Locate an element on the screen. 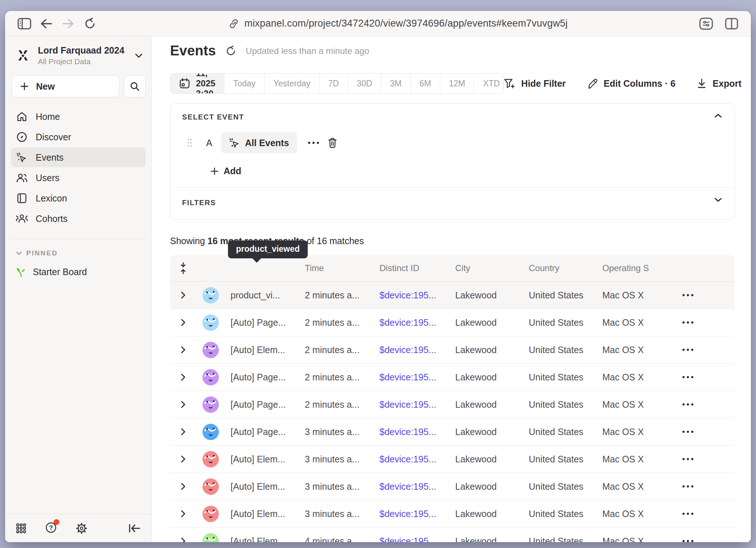  sidebar-item-home: Home is located at coordinates (78, 117).